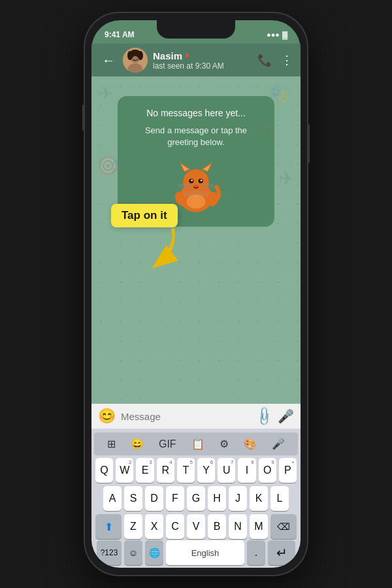 The image size is (392, 588). I want to click on attach-button: 📎, so click(264, 417).